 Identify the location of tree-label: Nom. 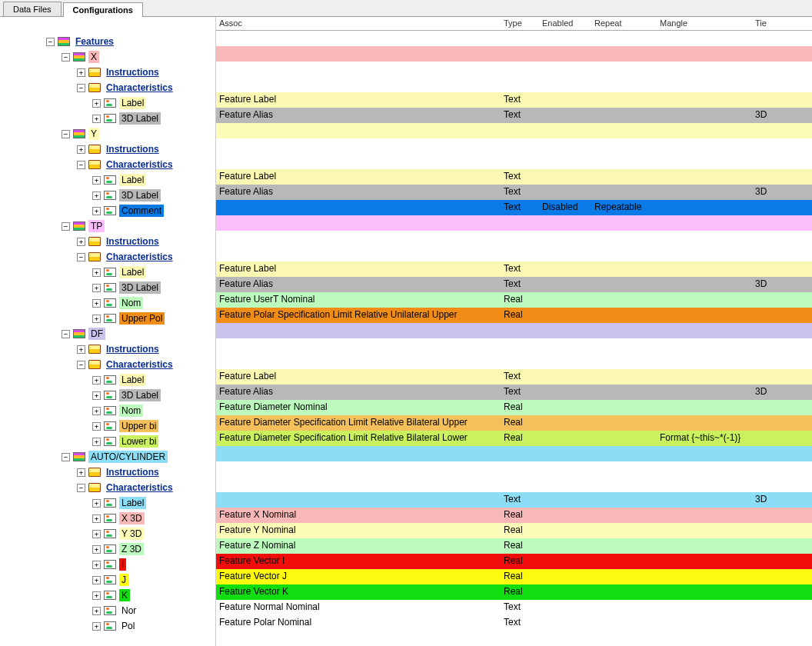
(131, 411).